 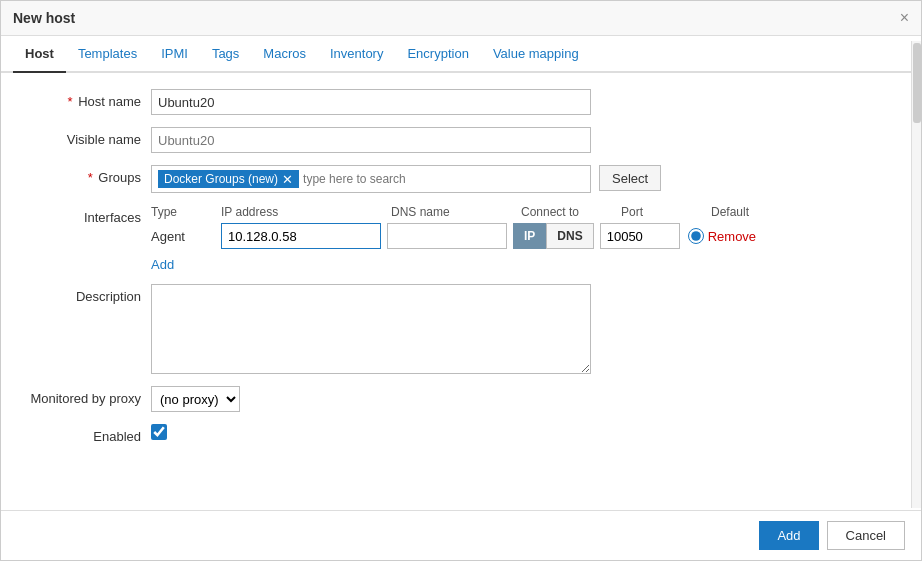 What do you see at coordinates (228, 179) in the screenshot?
I see `group-tag-docker: Docker Groups (new) ✕` at bounding box center [228, 179].